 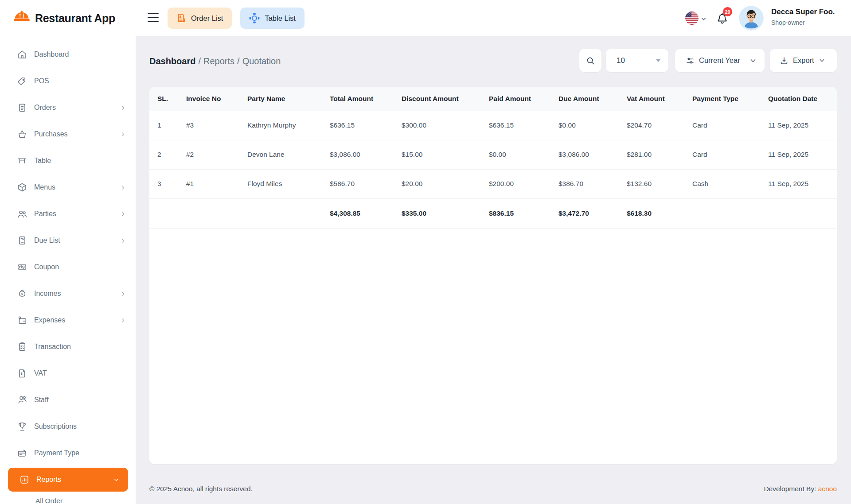 What do you see at coordinates (51, 134) in the screenshot?
I see `sidebar-item-label: Purchases` at bounding box center [51, 134].